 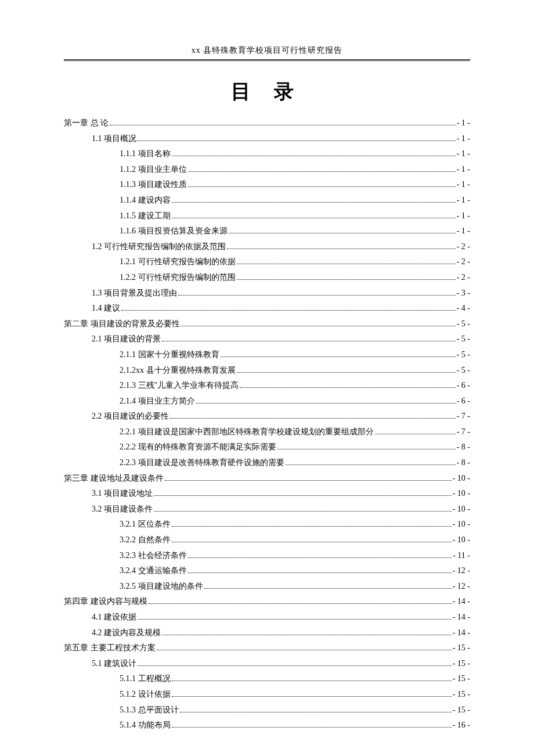 What do you see at coordinates (463, 278) in the screenshot?
I see `toc-entry-page: - 2 -` at bounding box center [463, 278].